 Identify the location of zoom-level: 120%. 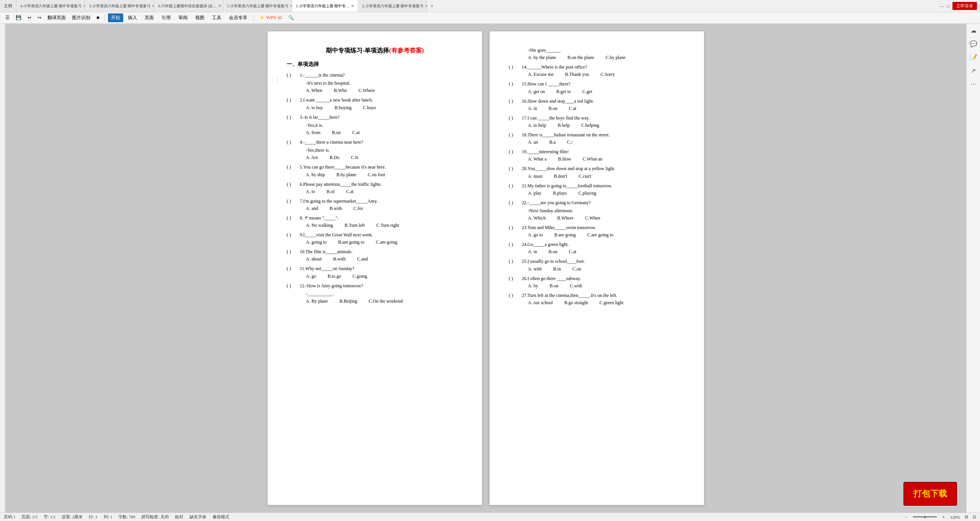
(955, 517).